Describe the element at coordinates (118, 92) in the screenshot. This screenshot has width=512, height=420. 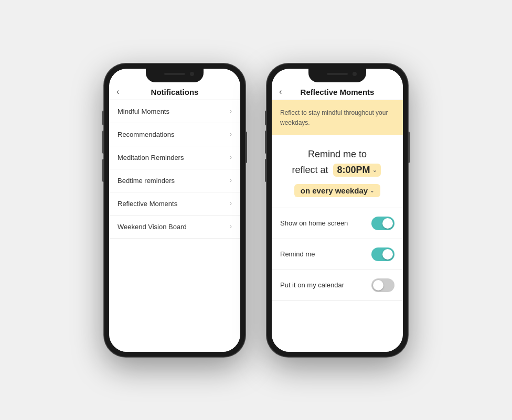
I see `back-button-left: ‹` at that location.